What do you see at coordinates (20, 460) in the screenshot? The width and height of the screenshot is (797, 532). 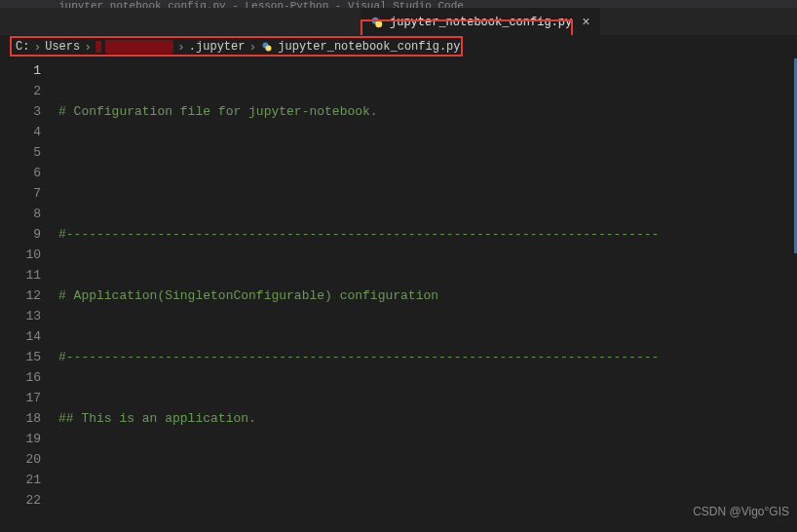 I see `line-number: 20` at bounding box center [20, 460].